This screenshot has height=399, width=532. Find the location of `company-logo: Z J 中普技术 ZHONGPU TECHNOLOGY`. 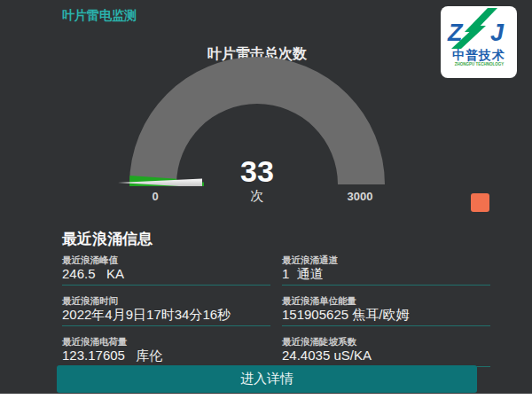

company-logo: Z J 中普技术 ZHONGPU TECHNOLOGY is located at coordinates (479, 43).